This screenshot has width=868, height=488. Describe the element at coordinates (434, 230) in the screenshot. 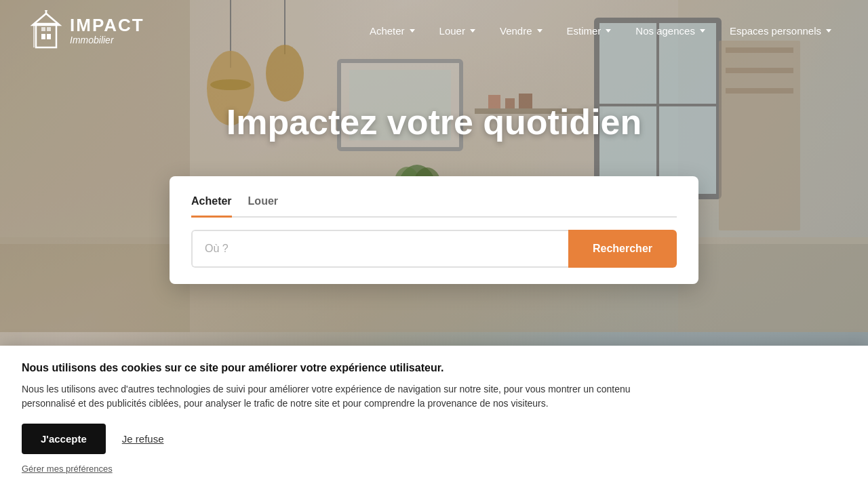

I see `search-section: Acheter Louer Rechercher` at that location.